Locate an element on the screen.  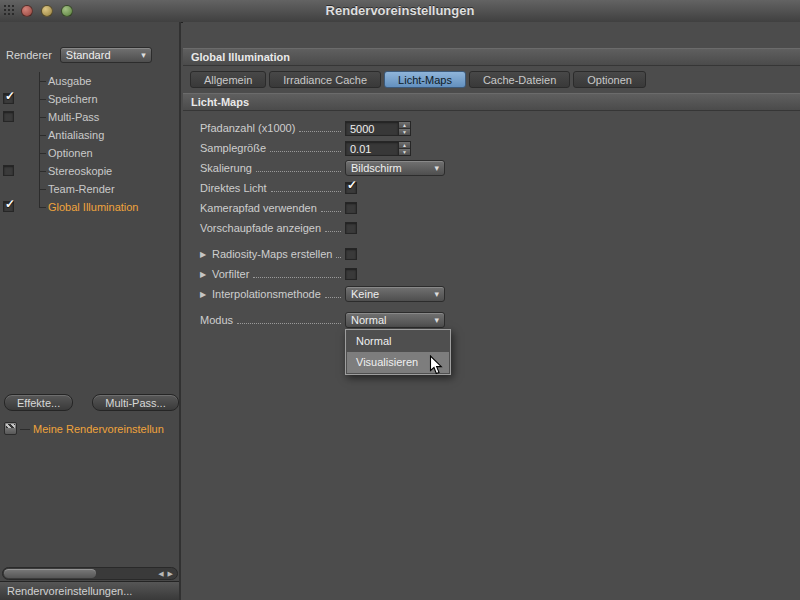
field-label: Vorschaupfade anzeigen is located at coordinates (260, 228).